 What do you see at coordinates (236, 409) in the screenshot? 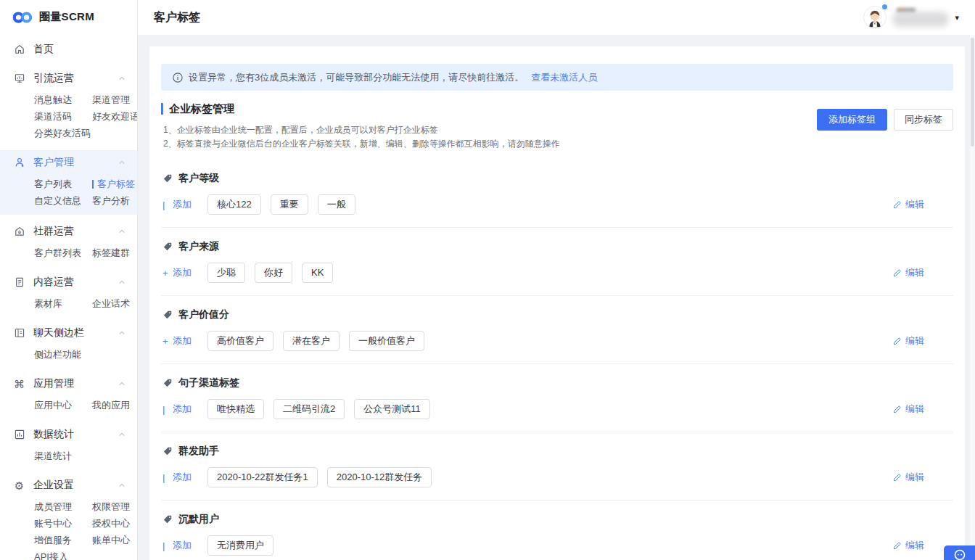
I see `tag-chip: 唯快精选` at bounding box center [236, 409].